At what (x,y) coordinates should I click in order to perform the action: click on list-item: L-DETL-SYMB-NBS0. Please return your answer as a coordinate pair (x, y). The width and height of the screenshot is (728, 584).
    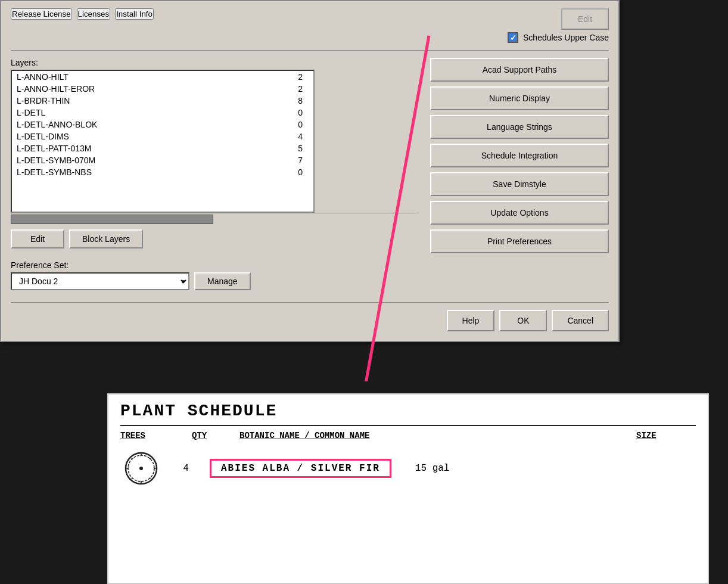
    Looking at the image, I should click on (163, 172).